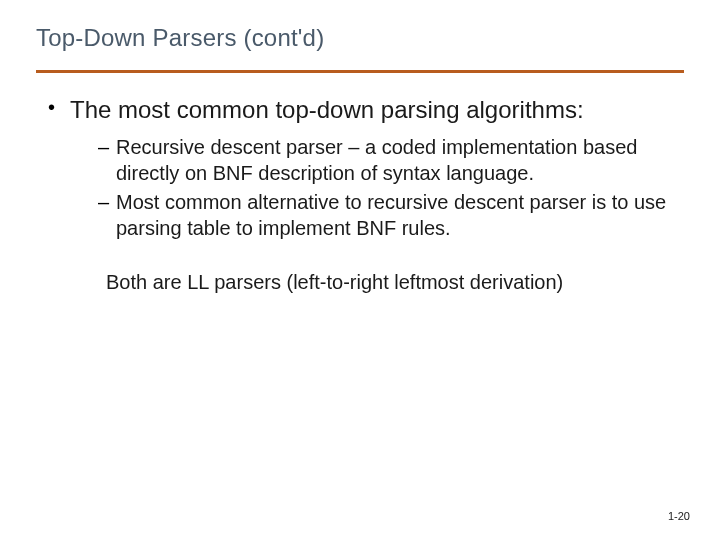 The image size is (720, 540). What do you see at coordinates (360, 38) in the screenshot?
I see `slide-title: Top-Down Parsers (cont'd)` at bounding box center [360, 38].